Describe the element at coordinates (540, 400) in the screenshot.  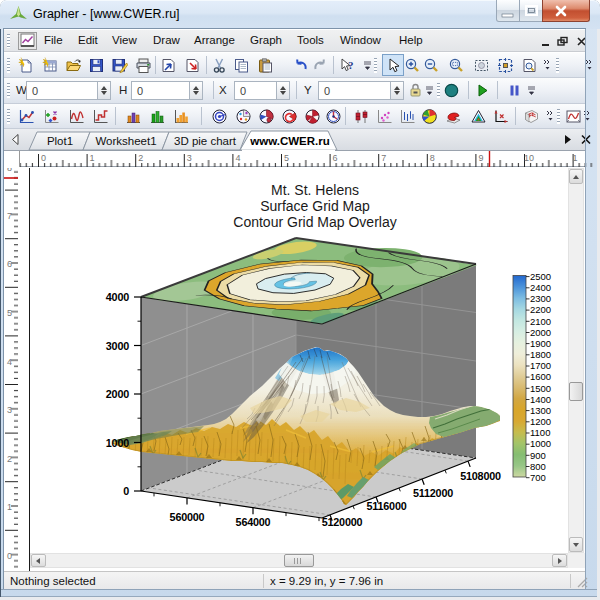
I see `svg-text: 1400` at that location.